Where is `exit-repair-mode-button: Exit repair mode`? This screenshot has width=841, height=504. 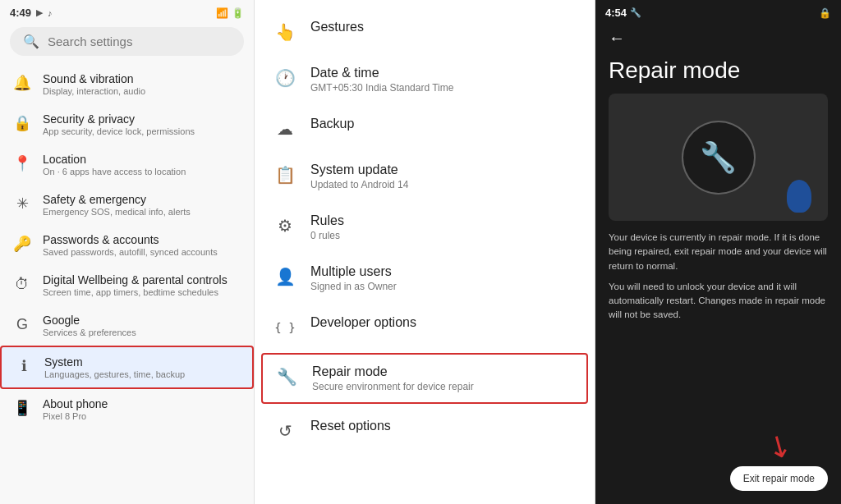
exit-repair-mode-button: Exit repair mode is located at coordinates (779, 479).